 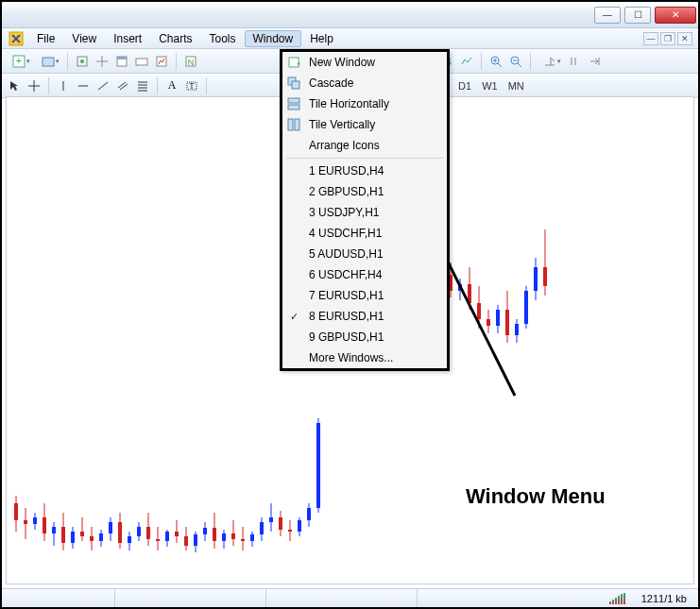 I want to click on line-chart-icon, so click(x=467, y=61).